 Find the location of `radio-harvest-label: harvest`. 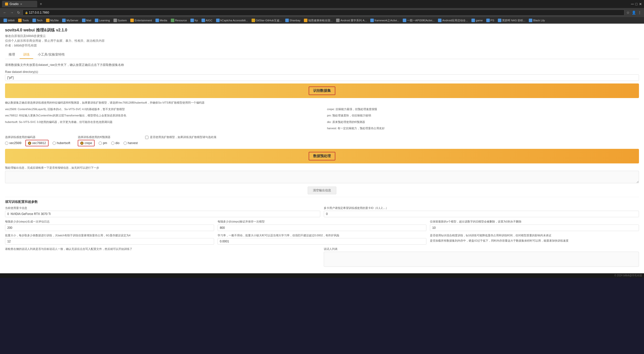

radio-harvest-label: harvest is located at coordinates (133, 143).